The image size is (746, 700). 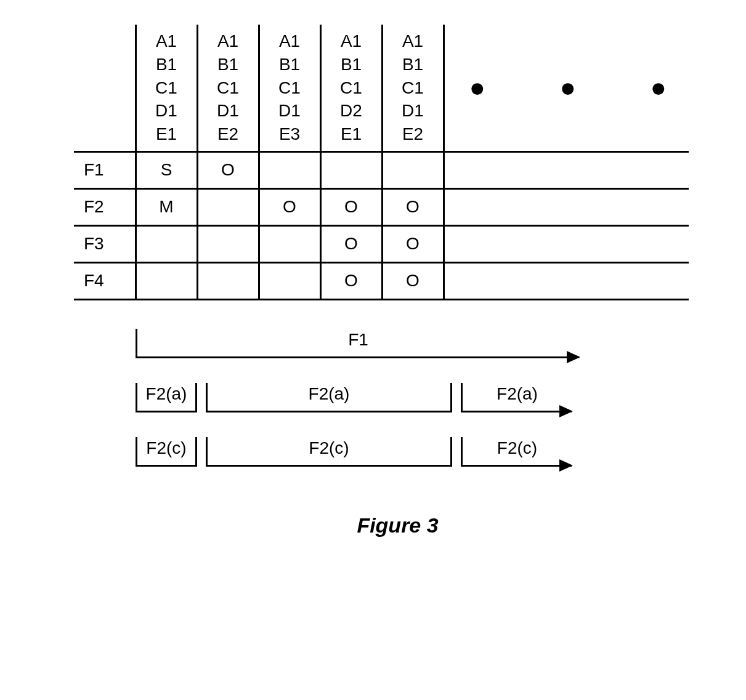 What do you see at coordinates (516, 452) in the screenshot?
I see `bracket-f2c-3: F2(c)` at bounding box center [516, 452].